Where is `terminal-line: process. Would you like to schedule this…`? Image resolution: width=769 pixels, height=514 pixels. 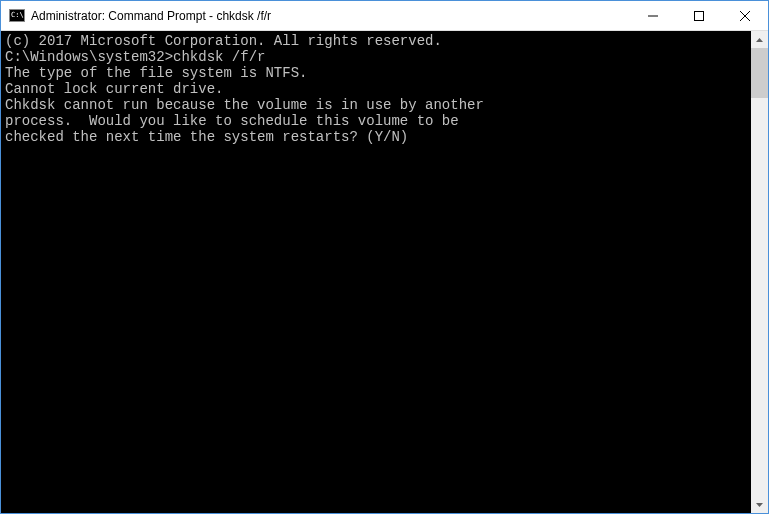
terminal-line: process. Would you like to schedule this… is located at coordinates (376, 121).